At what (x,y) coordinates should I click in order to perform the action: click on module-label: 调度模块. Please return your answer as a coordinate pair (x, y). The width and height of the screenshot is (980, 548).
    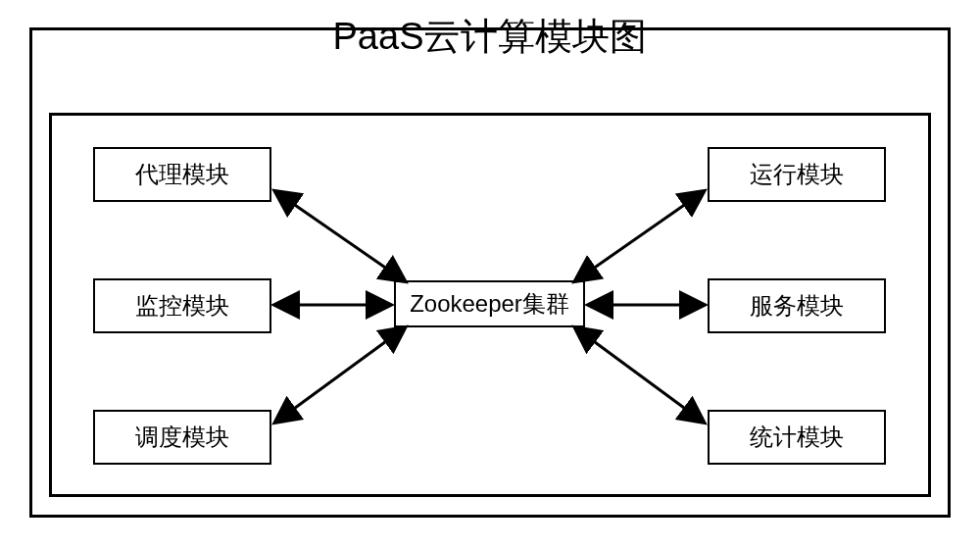
    Looking at the image, I should click on (182, 437).